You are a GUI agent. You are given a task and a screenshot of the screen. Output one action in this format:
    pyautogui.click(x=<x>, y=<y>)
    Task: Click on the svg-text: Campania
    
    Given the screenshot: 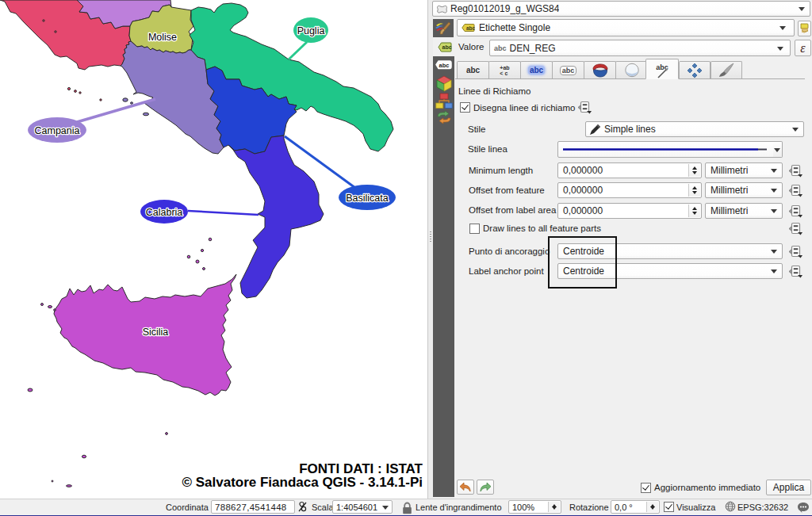 What is the action you would take?
    pyautogui.click(x=57, y=131)
    